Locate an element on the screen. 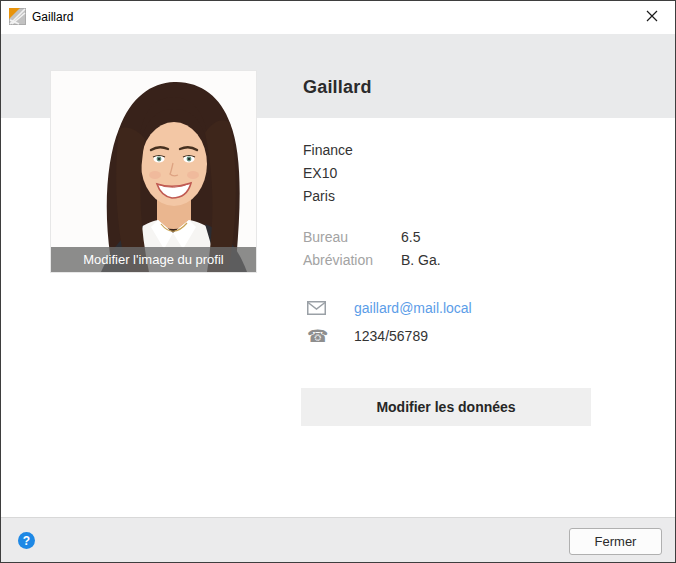  phone-icon: ☎ is located at coordinates (318, 336).